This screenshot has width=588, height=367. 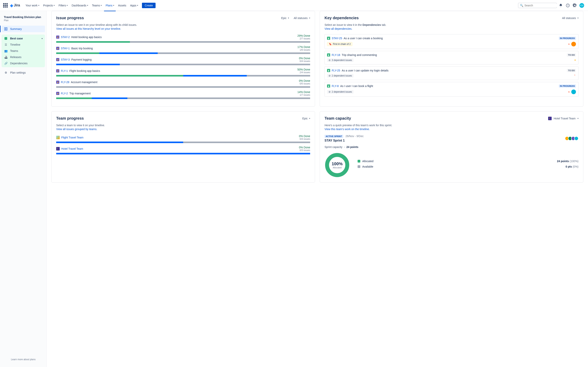 I want to click on sidebar-plan-settings: ⚙ Plan settings, so click(x=23, y=73).